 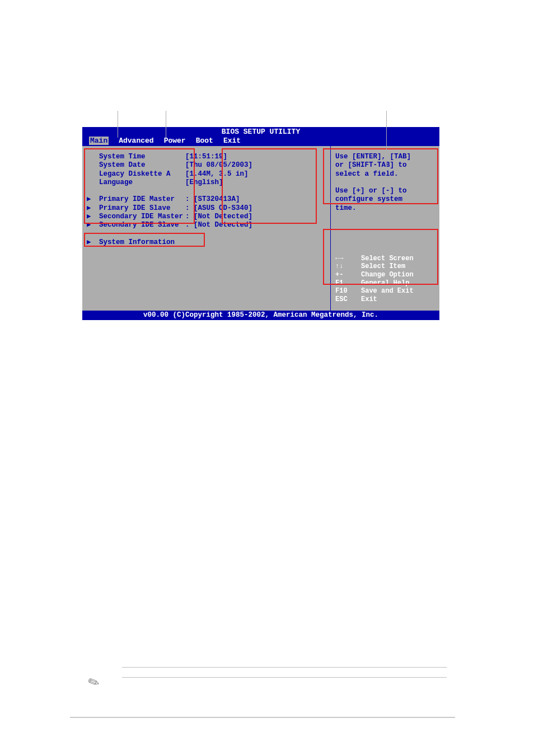 What do you see at coordinates (136, 141) in the screenshot?
I see `menu-tab-advanced: Advanced` at bounding box center [136, 141].